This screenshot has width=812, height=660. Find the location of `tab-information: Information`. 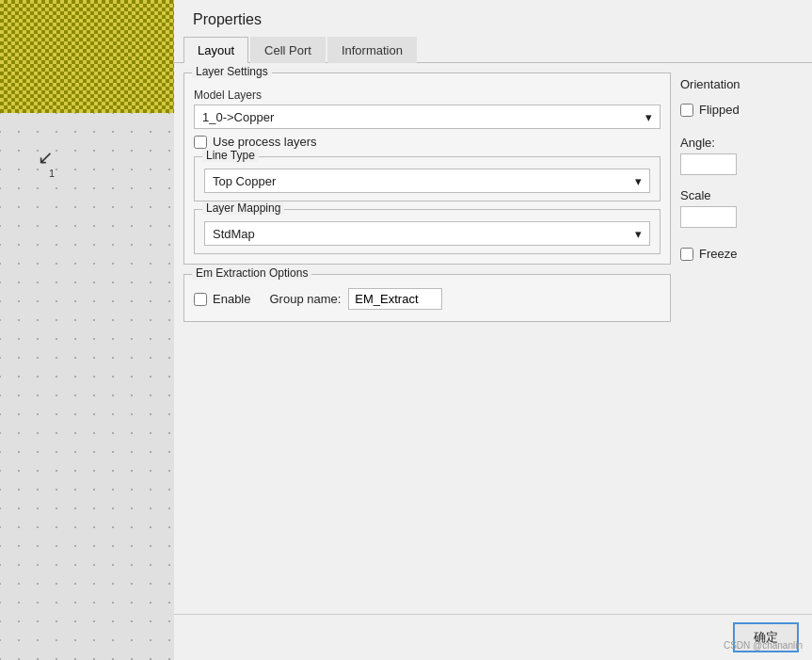

tab-information: Information is located at coordinates (373, 50).